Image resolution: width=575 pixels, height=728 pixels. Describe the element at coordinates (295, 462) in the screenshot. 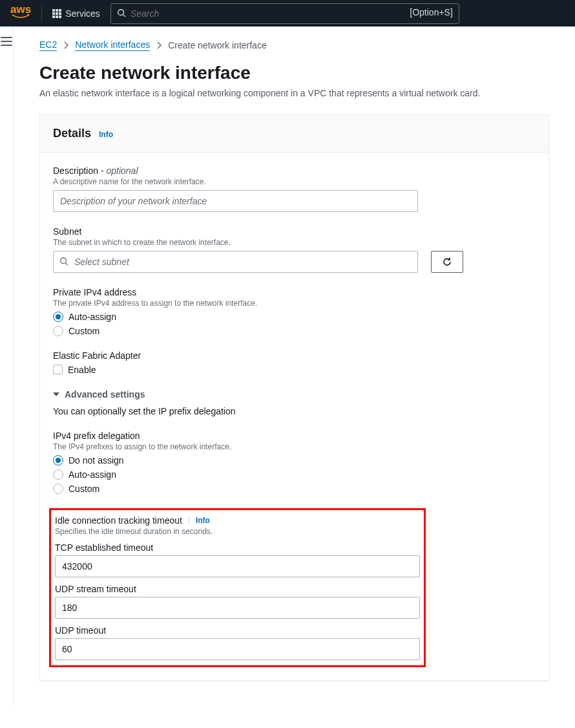

I see `prefix-field: IPv4 prefix delegation The IPv4 prefixes…` at that location.